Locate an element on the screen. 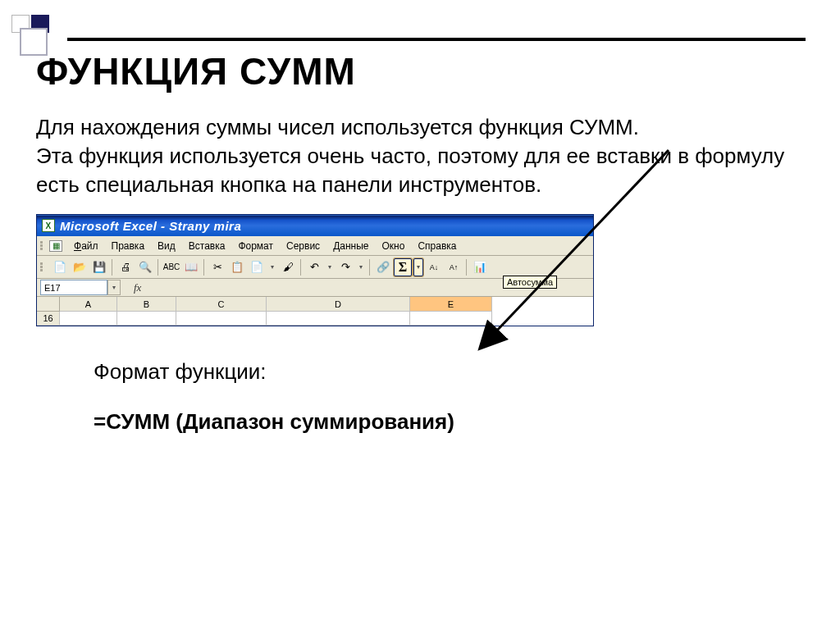 The width and height of the screenshot is (840, 629). save-button: 💾 is located at coordinates (99, 267).